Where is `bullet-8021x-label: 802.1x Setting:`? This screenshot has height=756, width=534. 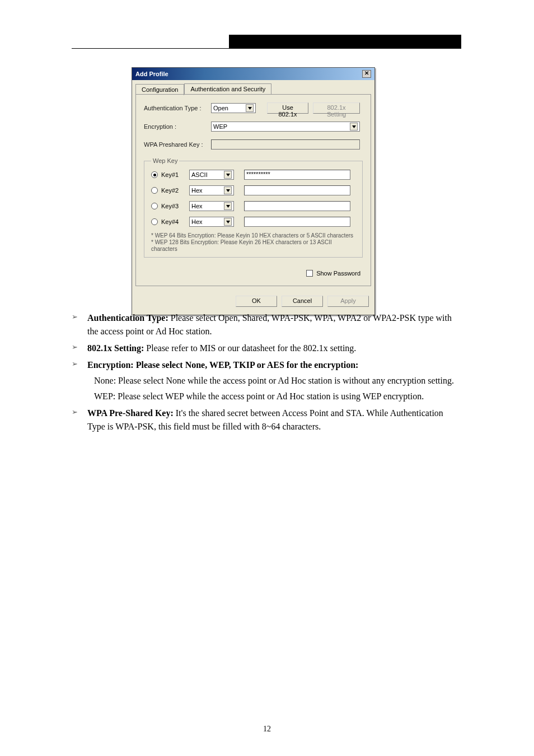
bullet-8021x-label: 802.1x Setting: is located at coordinates (115, 348).